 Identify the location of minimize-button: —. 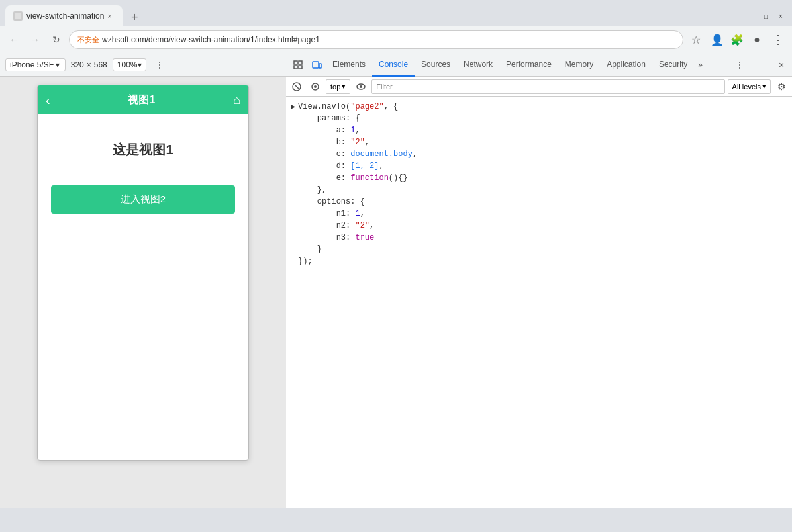
(752, 16).